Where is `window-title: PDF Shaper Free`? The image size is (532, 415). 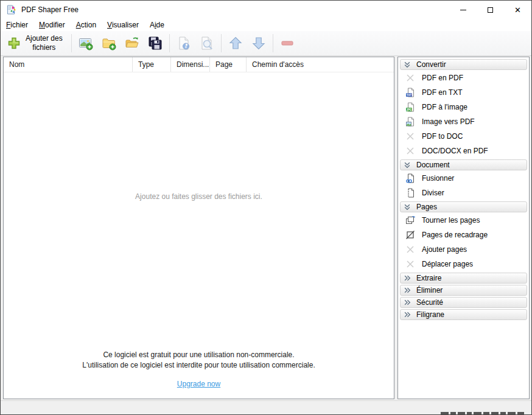 window-title: PDF Shaper Free is located at coordinates (50, 10).